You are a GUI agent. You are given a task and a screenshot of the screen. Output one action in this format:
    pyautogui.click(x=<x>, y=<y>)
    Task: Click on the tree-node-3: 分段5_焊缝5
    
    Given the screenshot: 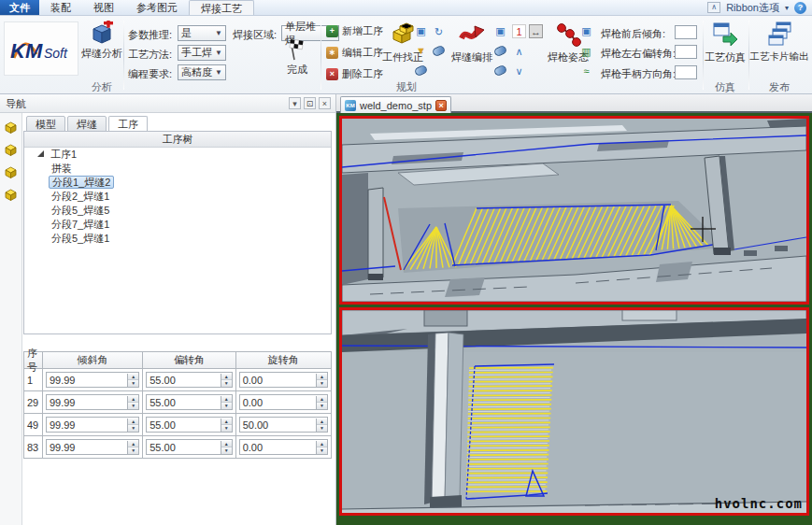 What is the action you would take?
    pyautogui.click(x=178, y=211)
    